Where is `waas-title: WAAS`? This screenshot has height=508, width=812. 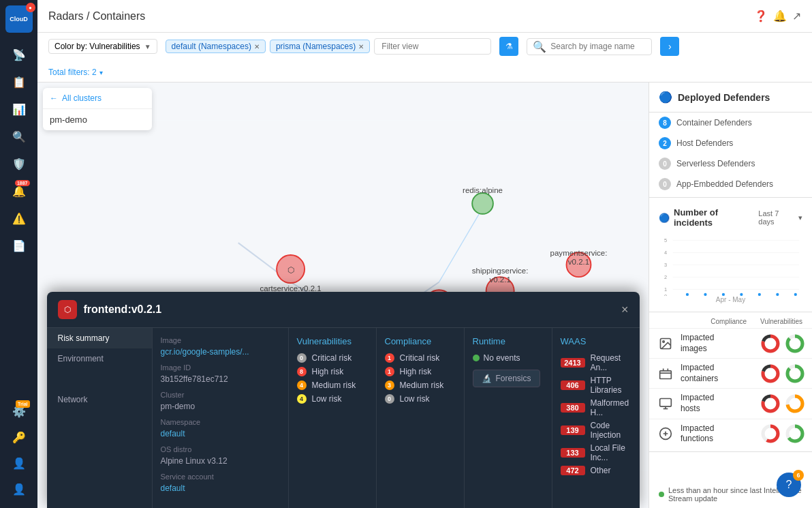 waas-title: WAAS is located at coordinates (596, 341).